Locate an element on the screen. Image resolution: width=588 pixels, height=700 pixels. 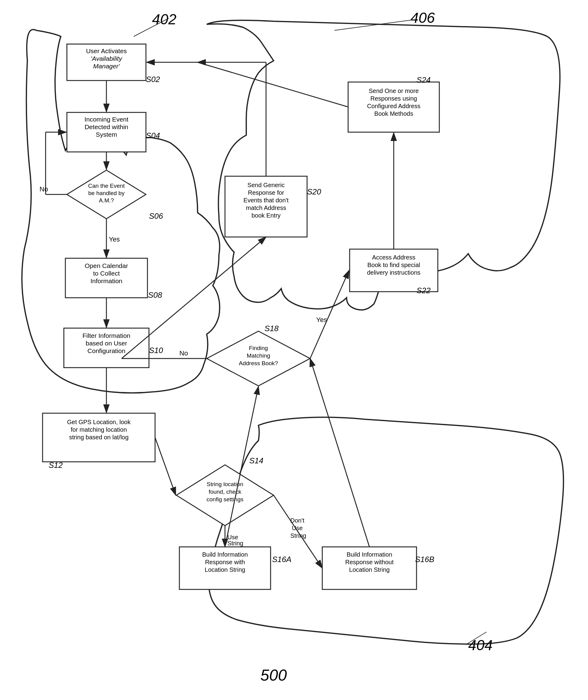
svg-text: Send Generic is located at coordinates (266, 185).